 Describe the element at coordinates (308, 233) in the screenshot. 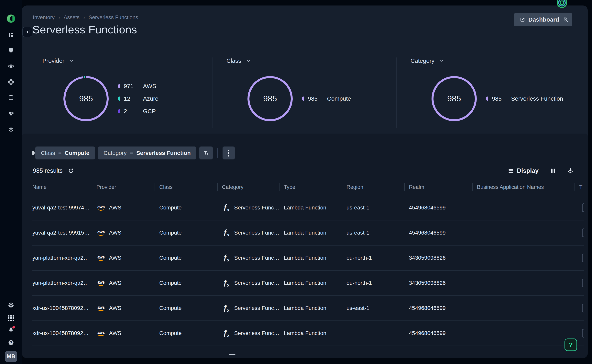

I see `table-row: yuval-qa2-test-99915… aws AWS Compute ƒx…` at that location.